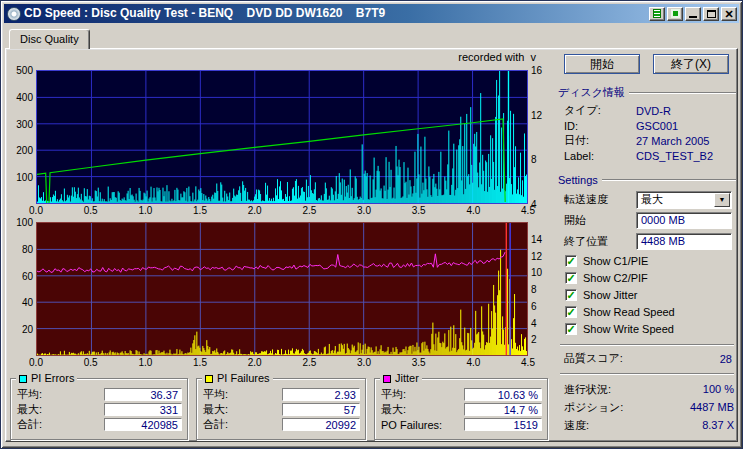 This screenshot has height=449, width=743. What do you see at coordinates (539, 137) in the screenshot?
I see `pie-right-axis: 161284` at bounding box center [539, 137].